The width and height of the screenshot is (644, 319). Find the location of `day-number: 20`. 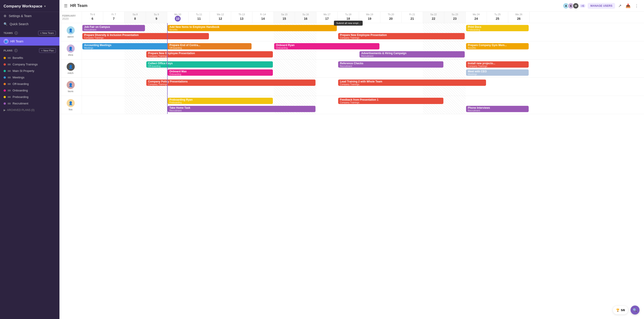

day-number: 20 is located at coordinates (391, 19).